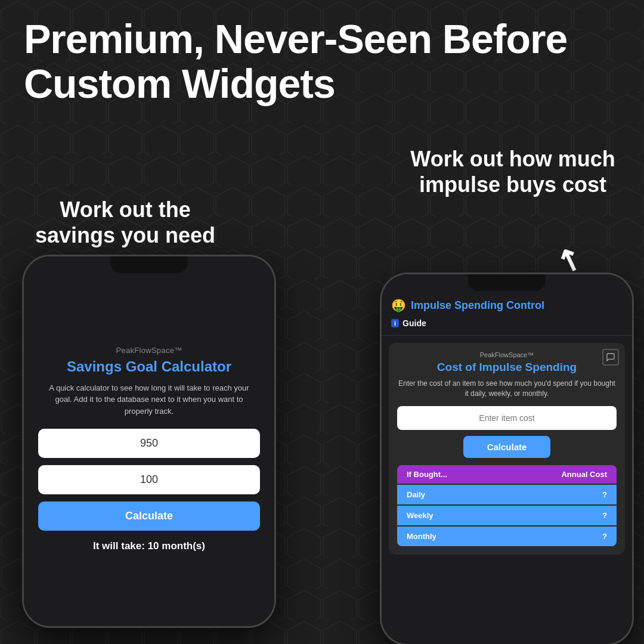  What do you see at coordinates (149, 265) in the screenshot?
I see `phone-notch-left` at bounding box center [149, 265].